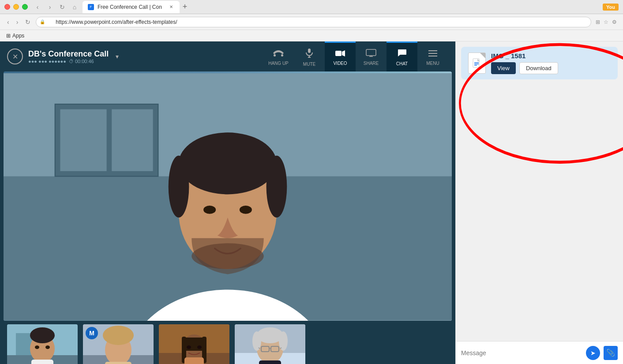 This screenshot has height=364, width=623. I want to click on lock-icon: 🔒, so click(42, 22).